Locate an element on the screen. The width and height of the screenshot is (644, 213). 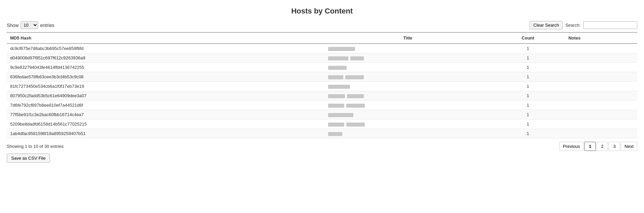
table-row: 81fc7273450e534cb6a1f0f17eb73e191 is located at coordinates (322, 86).